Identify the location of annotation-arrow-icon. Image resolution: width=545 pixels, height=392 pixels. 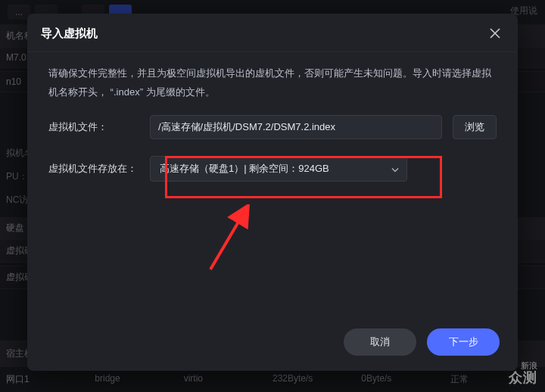
(232, 238).